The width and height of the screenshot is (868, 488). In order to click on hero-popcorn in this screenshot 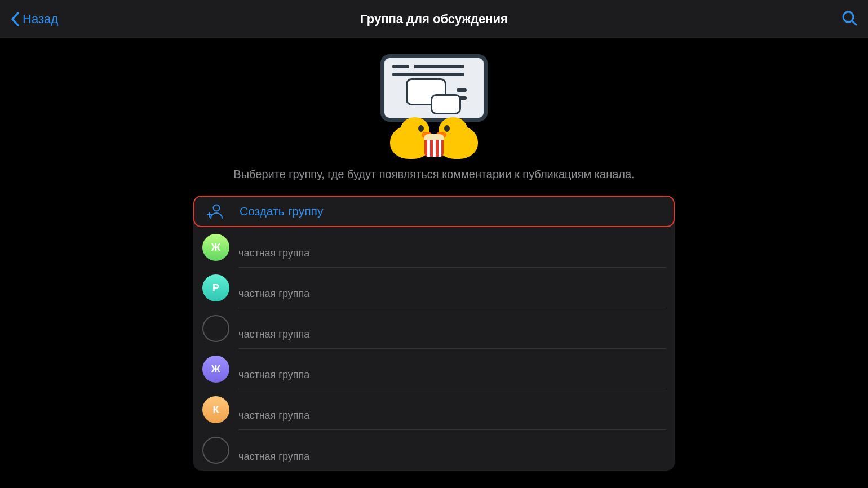, I will do `click(434, 145)`.